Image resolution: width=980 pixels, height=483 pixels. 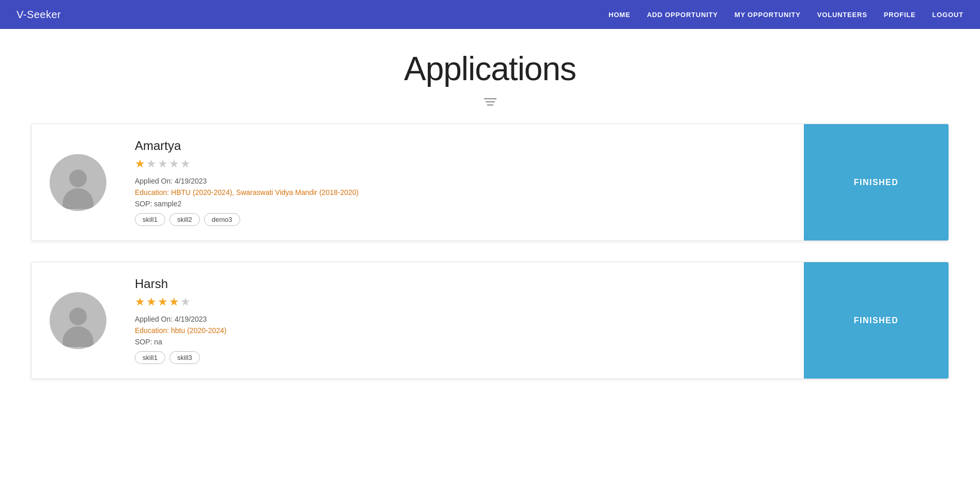 What do you see at coordinates (39, 14) in the screenshot?
I see `brand-logo: V-Seeker` at bounding box center [39, 14].